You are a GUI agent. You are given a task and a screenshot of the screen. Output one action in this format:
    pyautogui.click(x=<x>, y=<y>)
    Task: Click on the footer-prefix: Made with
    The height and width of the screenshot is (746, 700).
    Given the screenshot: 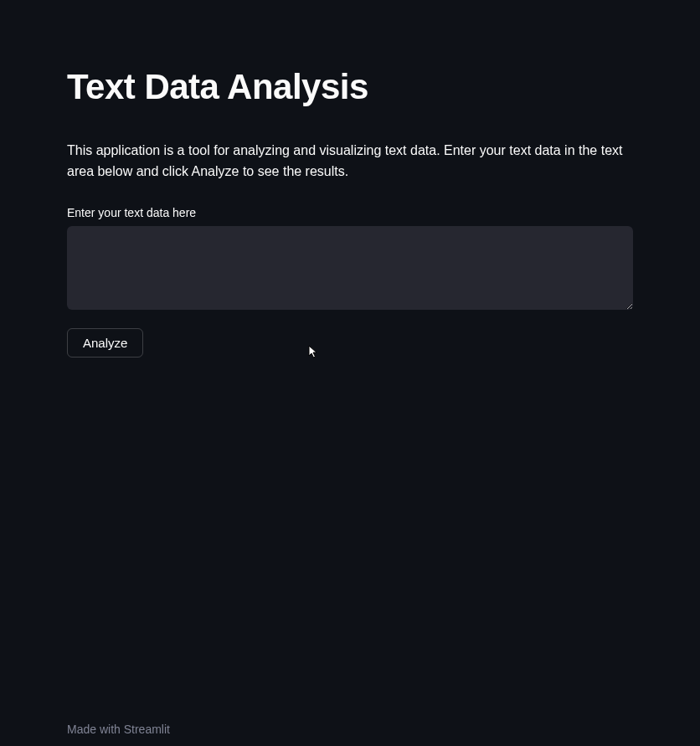 What is the action you would take?
    pyautogui.click(x=95, y=729)
    